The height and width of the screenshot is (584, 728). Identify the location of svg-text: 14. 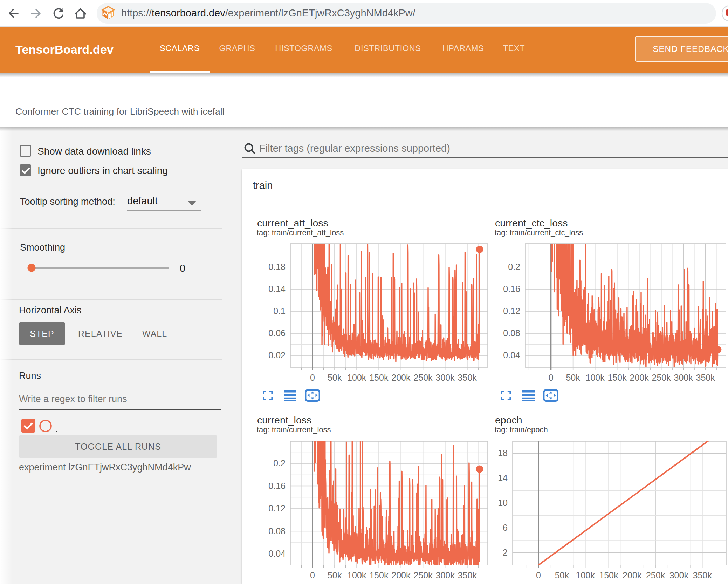
(503, 478).